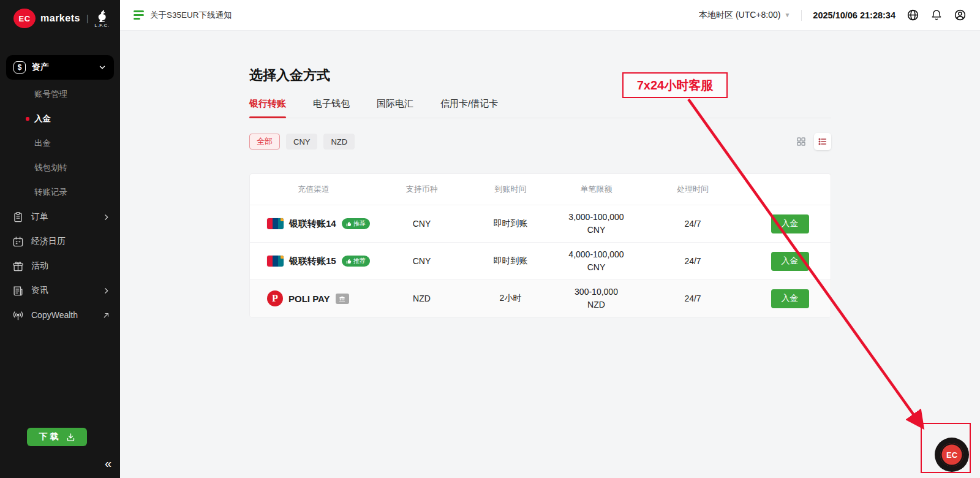 Image resolution: width=980 pixels, height=478 pixels. I want to click on sidebar-collapse-button: «, so click(108, 463).